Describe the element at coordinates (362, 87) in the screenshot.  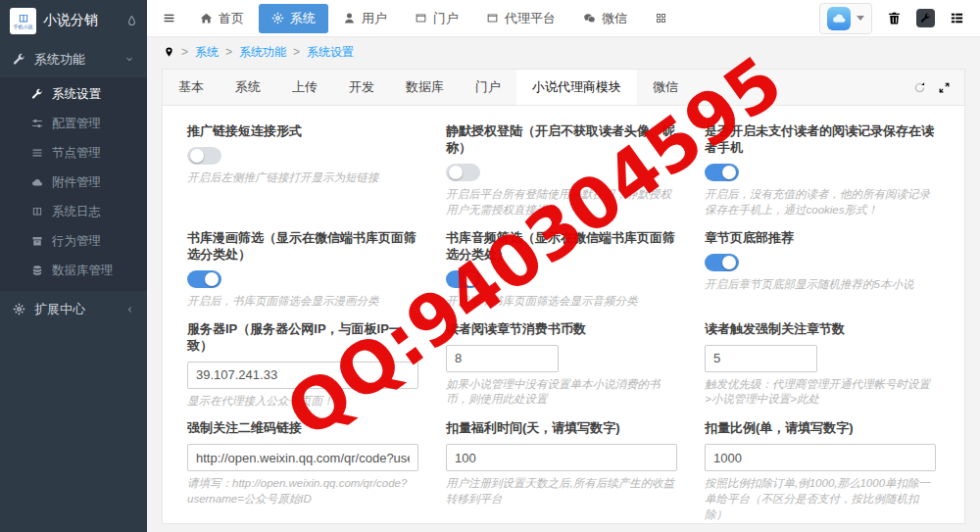
I see `tab-develop: 开发` at that location.